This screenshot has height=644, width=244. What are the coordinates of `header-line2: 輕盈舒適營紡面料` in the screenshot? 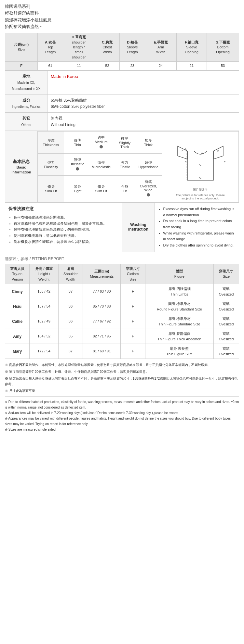 It's located at (122, 14).